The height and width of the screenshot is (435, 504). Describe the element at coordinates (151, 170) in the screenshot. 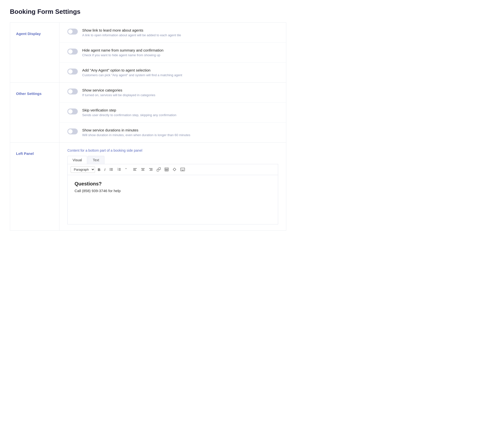

I see `toolbar-align-right` at that location.